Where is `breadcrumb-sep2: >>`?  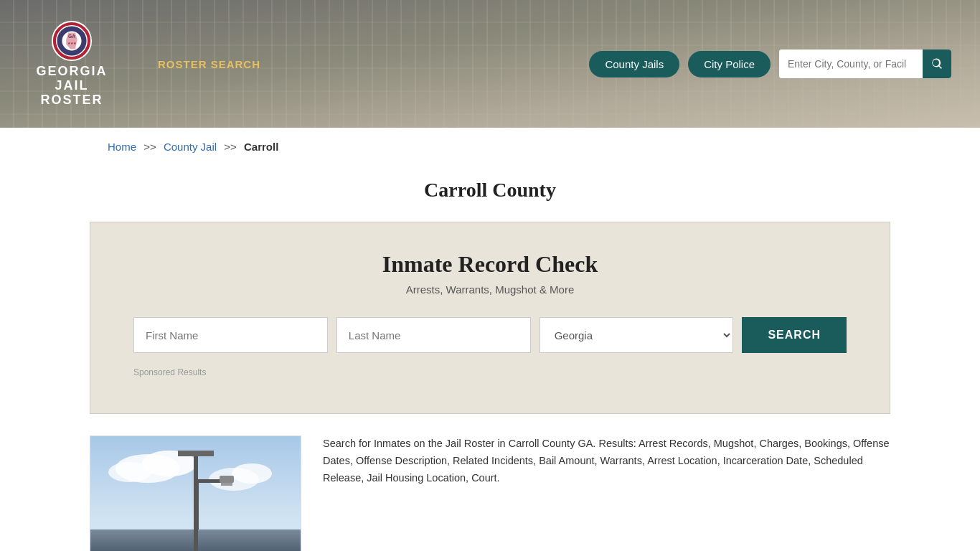 breadcrumb-sep2: >> is located at coordinates (230, 146).